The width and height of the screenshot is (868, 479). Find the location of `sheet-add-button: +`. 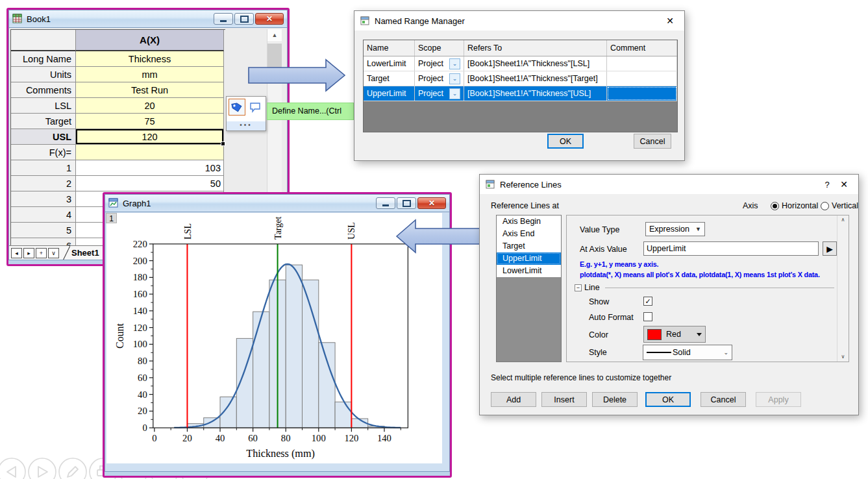

sheet-add-button: + is located at coordinates (42, 253).